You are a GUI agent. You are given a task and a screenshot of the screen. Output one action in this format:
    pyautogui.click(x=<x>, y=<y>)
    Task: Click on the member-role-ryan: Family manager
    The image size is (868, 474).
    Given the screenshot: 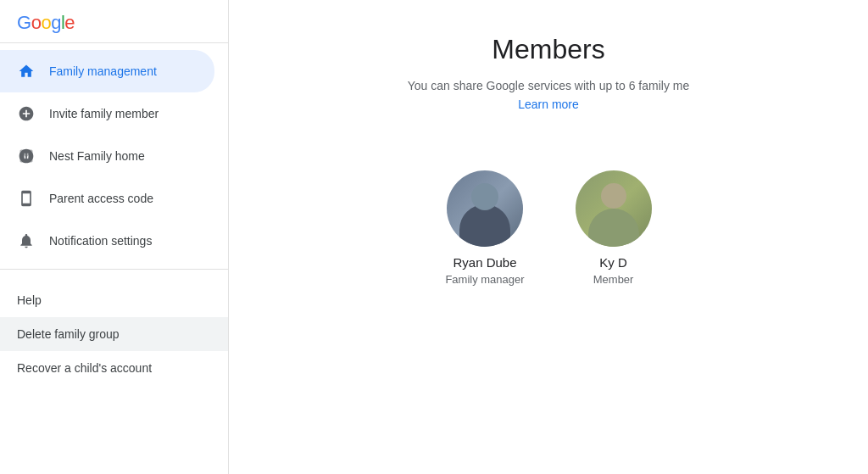 What is the action you would take?
    pyautogui.click(x=485, y=280)
    